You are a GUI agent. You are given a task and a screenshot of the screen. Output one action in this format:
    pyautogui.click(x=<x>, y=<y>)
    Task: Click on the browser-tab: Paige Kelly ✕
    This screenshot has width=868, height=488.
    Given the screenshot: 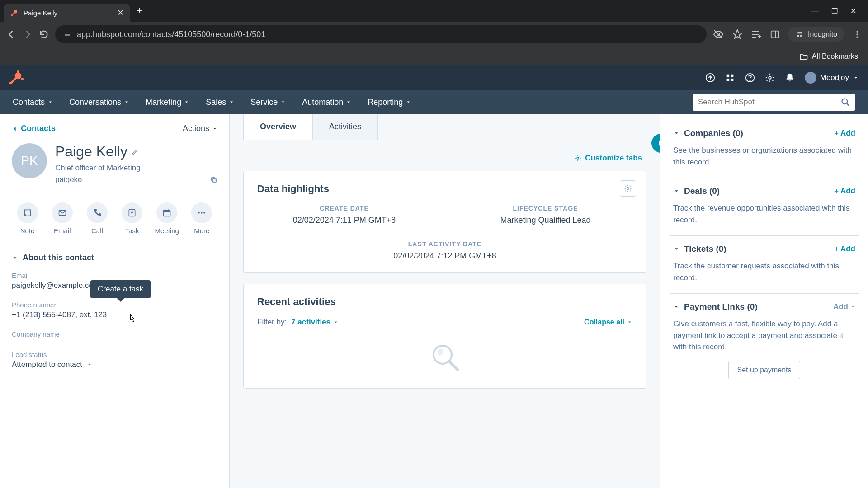 What is the action you would take?
    pyautogui.click(x=67, y=13)
    